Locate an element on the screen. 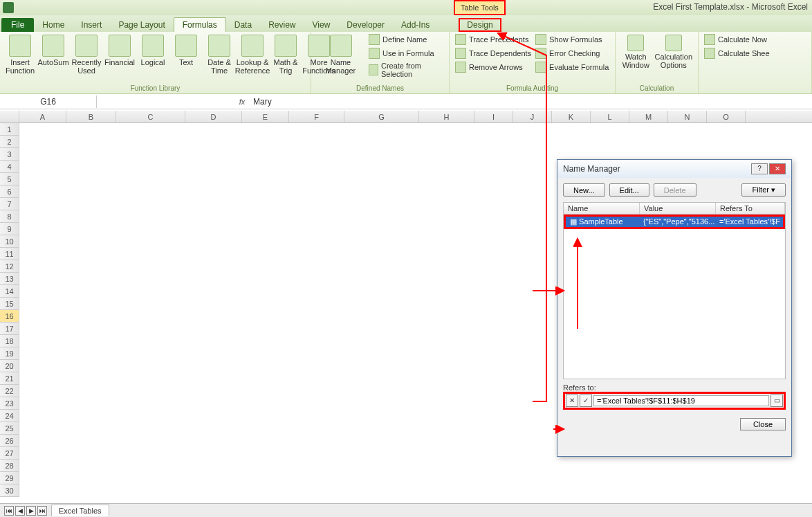 The image size is (812, 517). row-header: 8 is located at coordinates (10, 217).